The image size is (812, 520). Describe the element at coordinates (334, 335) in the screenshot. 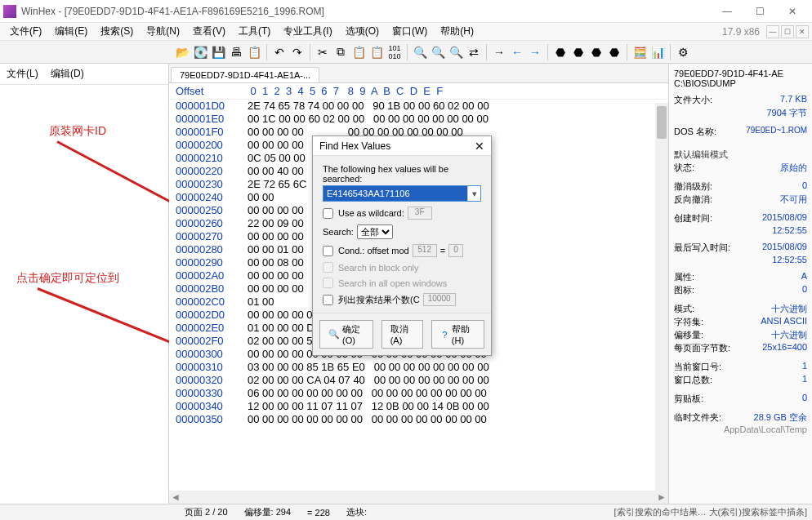

I see `search-icon: 🔍` at that location.